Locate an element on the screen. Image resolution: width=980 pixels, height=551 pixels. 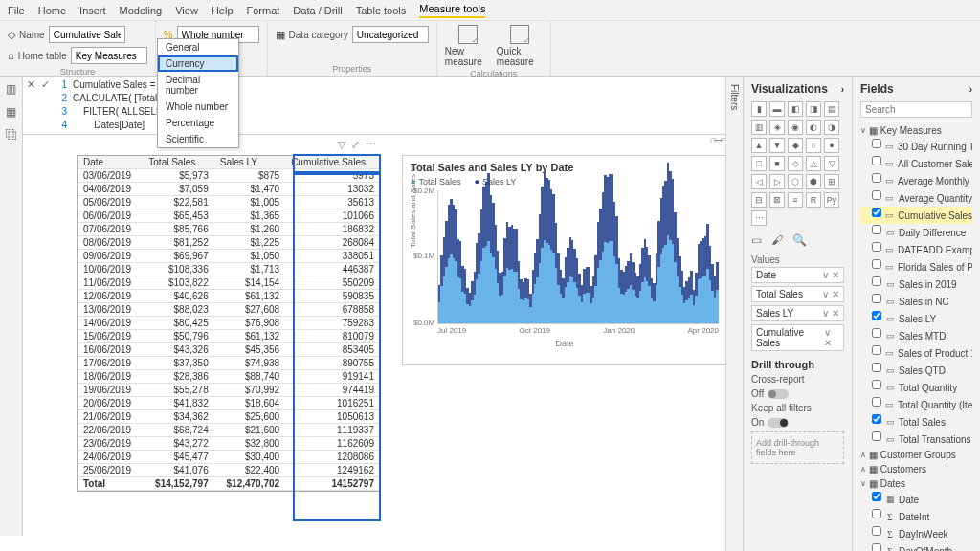
filters-pane-collapsed: Filters is located at coordinates (734, 314).